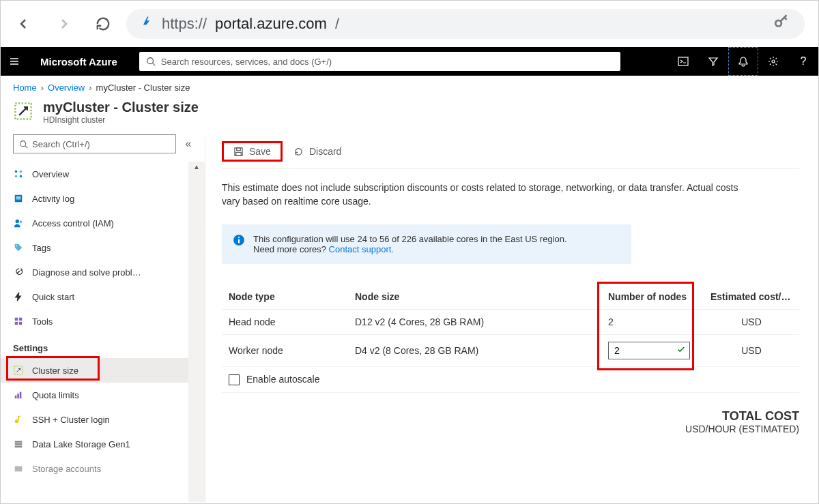  Describe the element at coordinates (87, 273) in the screenshot. I see `sidebar-item-label: Diagnose and solve probl…` at that location.